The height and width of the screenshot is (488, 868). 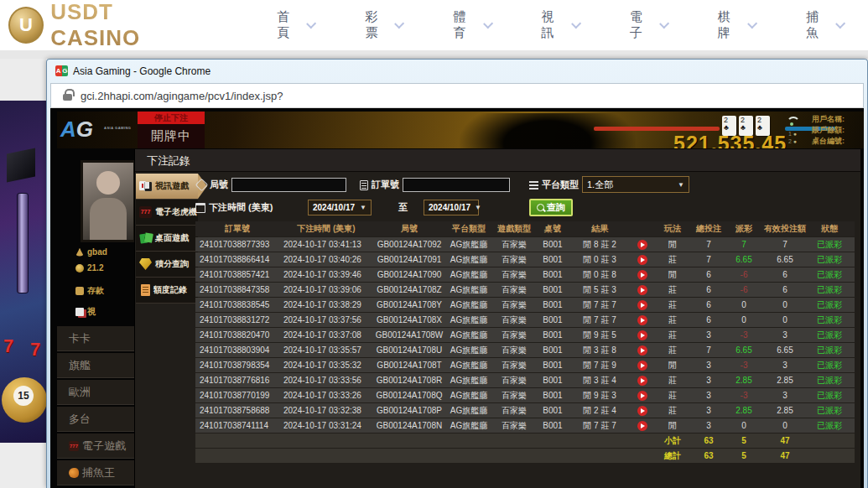 What do you see at coordinates (450, 208) in the screenshot?
I see `date-to-value: 2024/10/17` at bounding box center [450, 208].